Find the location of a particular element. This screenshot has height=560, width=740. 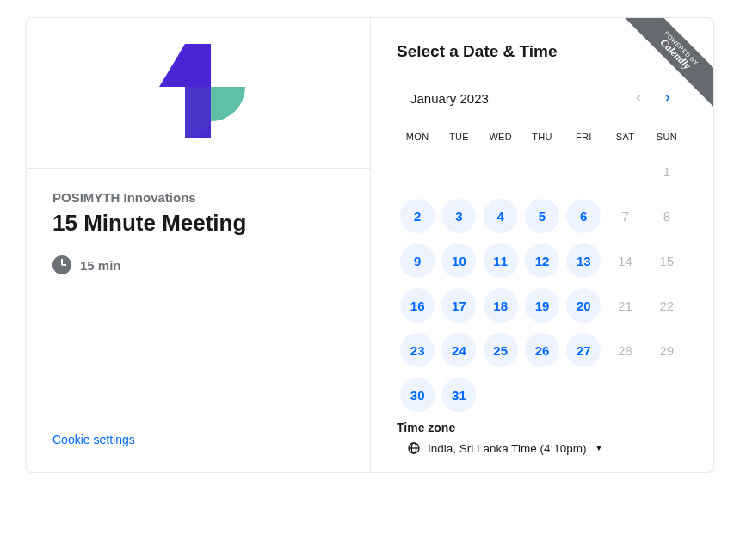

day-cell: 24 is located at coordinates (459, 350).